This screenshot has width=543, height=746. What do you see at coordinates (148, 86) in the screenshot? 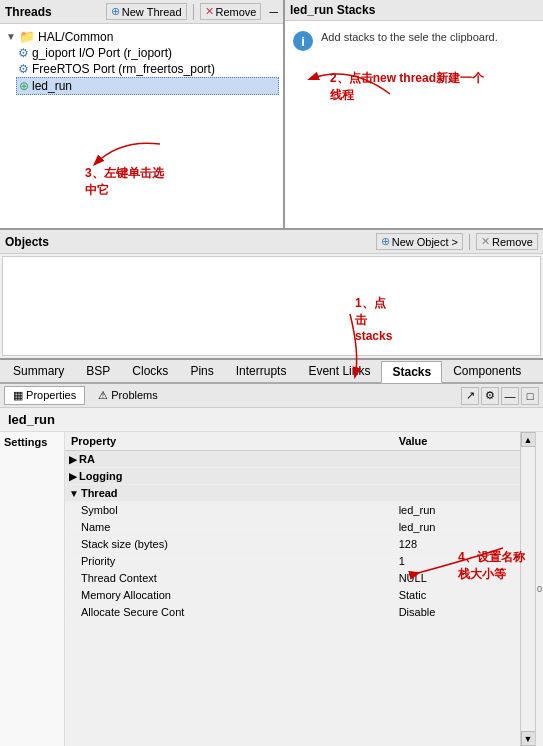
I see `tree-item-led-run: ⊕ led_run` at bounding box center [148, 86].